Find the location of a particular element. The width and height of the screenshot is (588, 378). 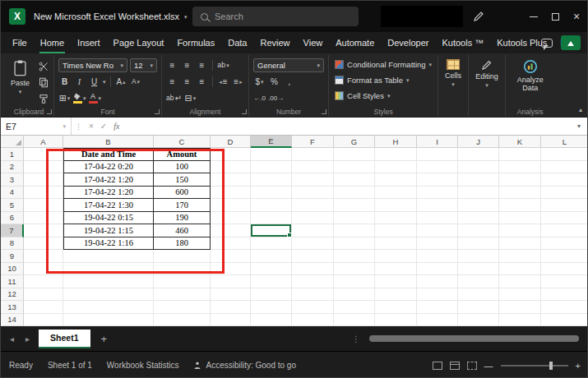

cell-A9 is located at coordinates (44, 256).